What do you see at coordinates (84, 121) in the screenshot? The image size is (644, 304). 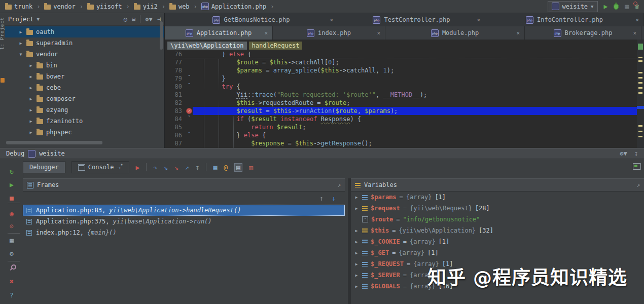 I see `tree-item-fzaninotto: ▶fzaninotto` at bounding box center [84, 121].